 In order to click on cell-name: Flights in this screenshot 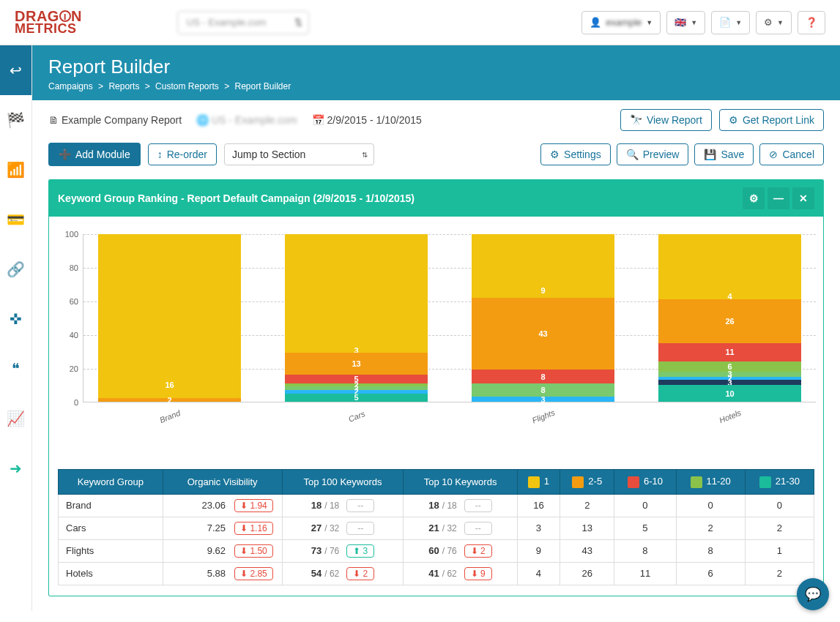, I will do `click(111, 550)`.